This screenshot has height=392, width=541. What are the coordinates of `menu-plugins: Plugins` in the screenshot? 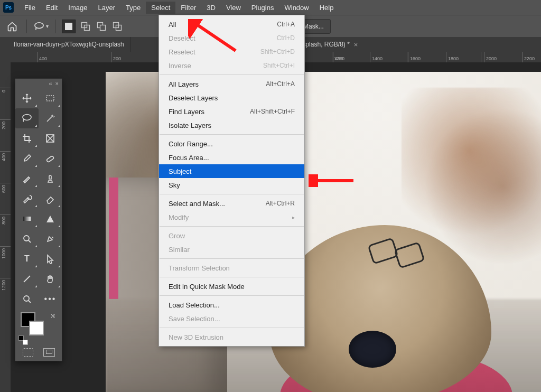 It's located at (263, 7).